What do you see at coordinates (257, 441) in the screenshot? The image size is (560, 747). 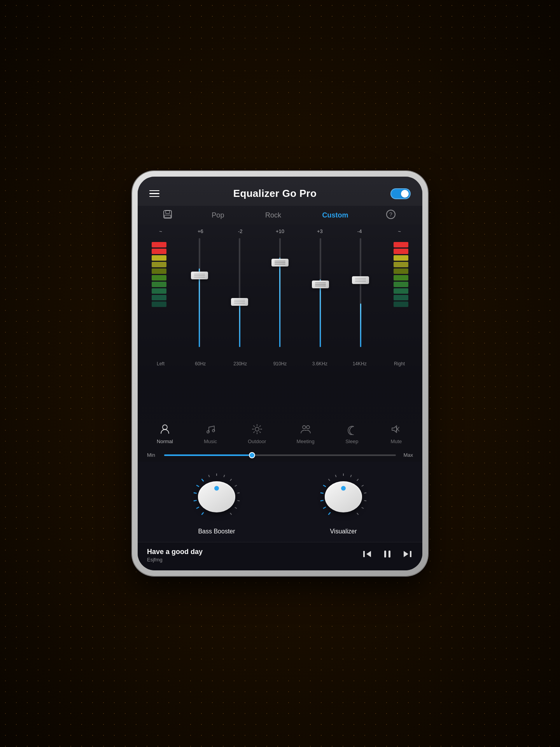 I see `mode-label-outdoor: Outdoor` at bounding box center [257, 441].